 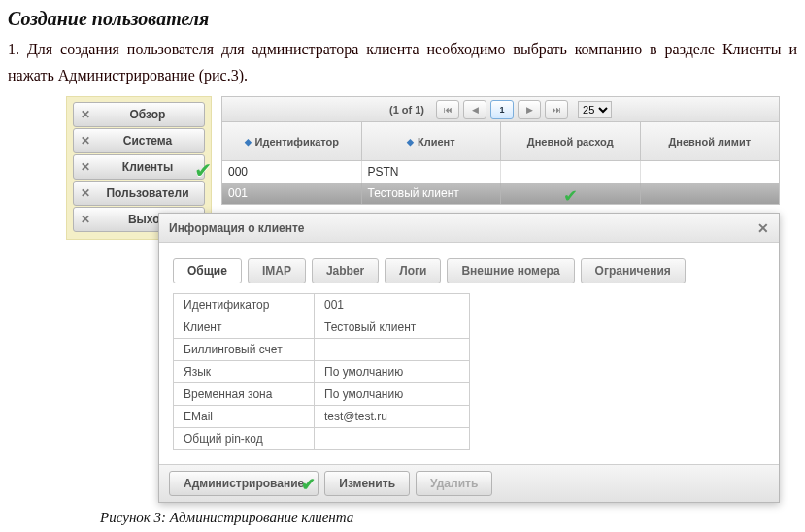 What do you see at coordinates (322, 305) in the screenshot?
I see `field-row: Идентификатор001` at bounding box center [322, 305].